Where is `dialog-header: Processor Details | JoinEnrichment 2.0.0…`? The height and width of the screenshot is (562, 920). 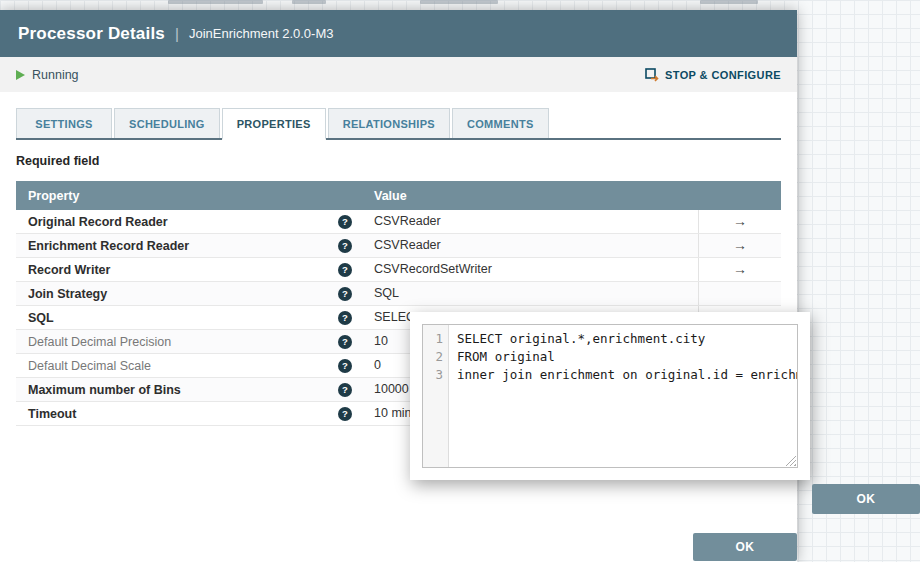 dialog-header: Processor Details | JoinEnrichment 2.0.0… is located at coordinates (398, 34).